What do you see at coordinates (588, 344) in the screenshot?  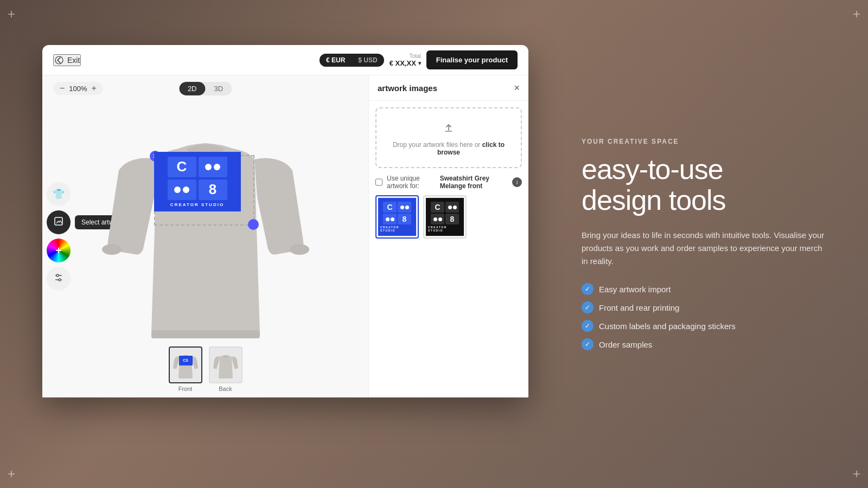 I see `check-icon-4: ✓` at bounding box center [588, 344].